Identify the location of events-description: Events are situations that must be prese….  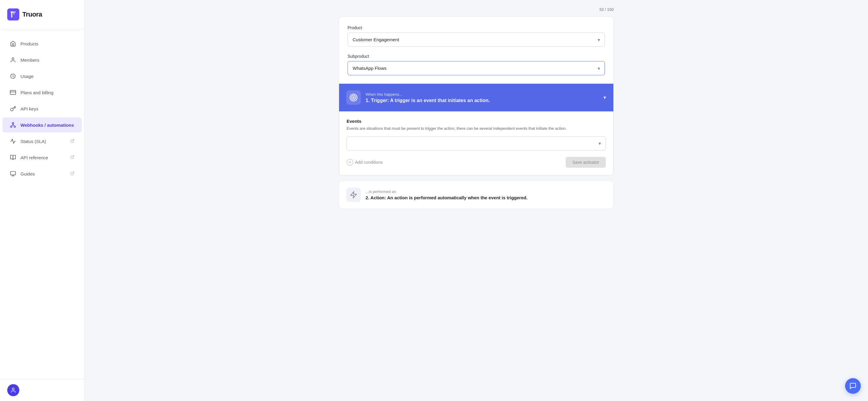
(476, 129).